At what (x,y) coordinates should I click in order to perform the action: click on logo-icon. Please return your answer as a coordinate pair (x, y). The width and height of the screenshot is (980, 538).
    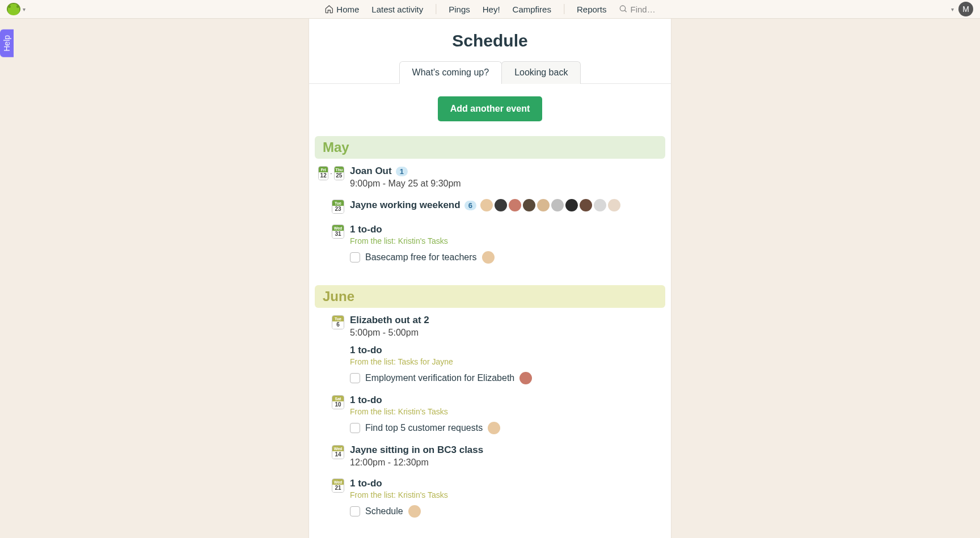
    Looking at the image, I should click on (14, 9).